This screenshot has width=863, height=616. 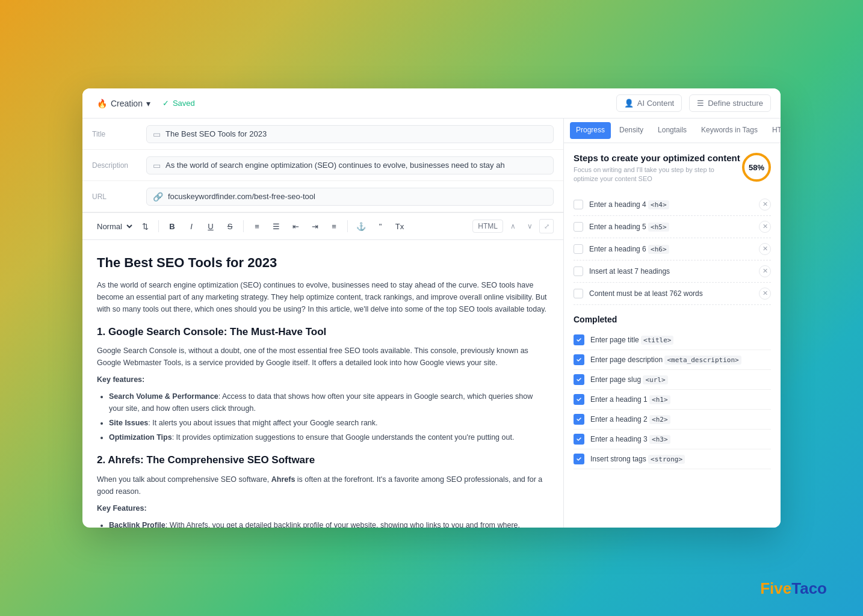 What do you see at coordinates (230, 226) in the screenshot?
I see `strikethrough-button: S` at bounding box center [230, 226].